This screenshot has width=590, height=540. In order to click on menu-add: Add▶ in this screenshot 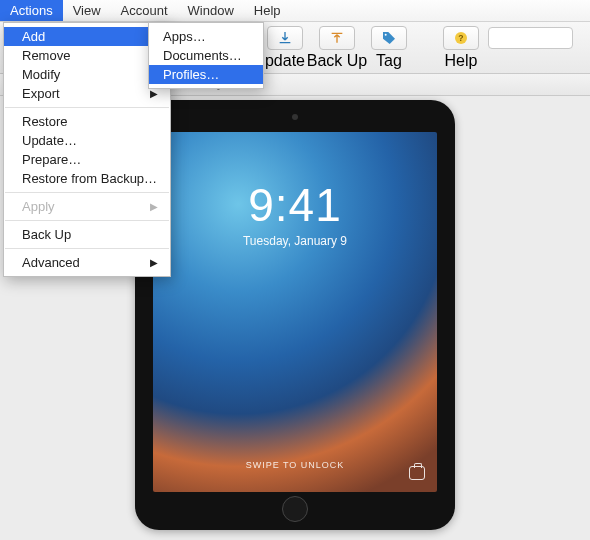, I will do `click(87, 36)`.